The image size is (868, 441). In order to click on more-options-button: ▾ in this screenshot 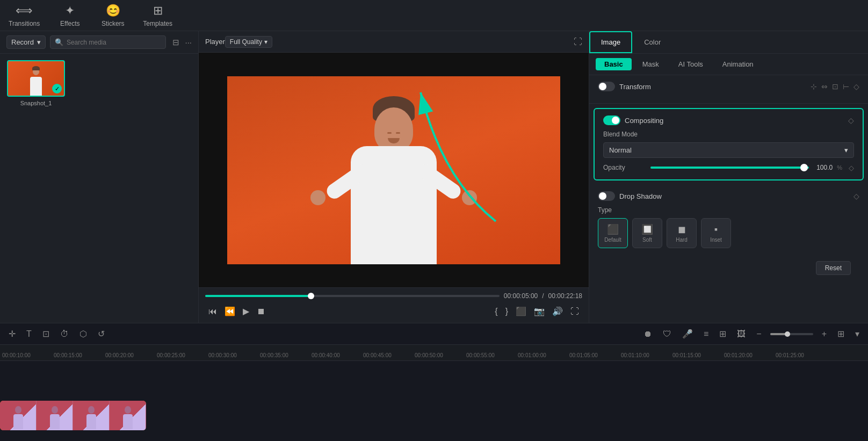, I will do `click(857, 334)`.